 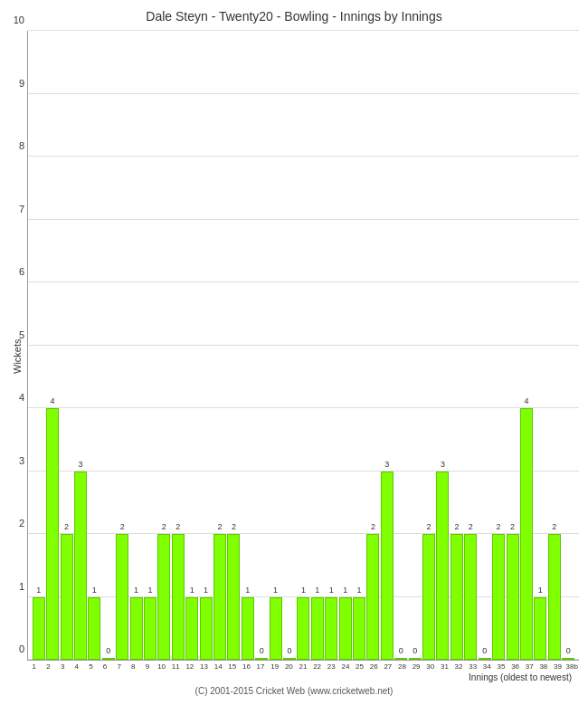 I want to click on x-tick-label: 12, so click(x=190, y=666).